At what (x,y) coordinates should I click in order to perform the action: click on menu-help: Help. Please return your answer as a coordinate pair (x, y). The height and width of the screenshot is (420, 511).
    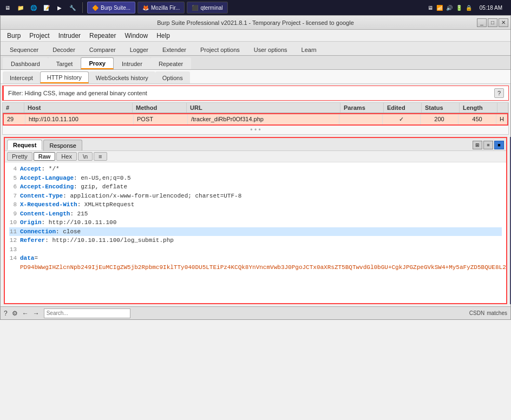
    Looking at the image, I should click on (163, 36).